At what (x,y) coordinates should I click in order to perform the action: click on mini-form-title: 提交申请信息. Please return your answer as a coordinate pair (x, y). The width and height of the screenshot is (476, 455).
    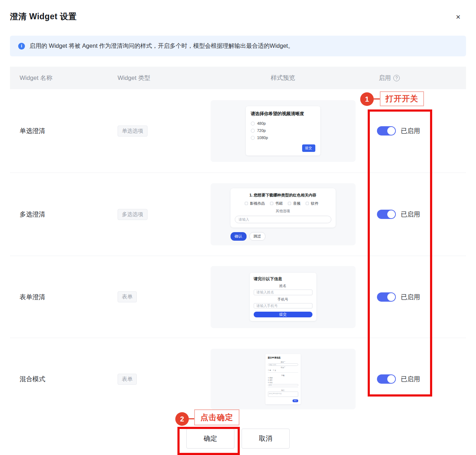
    Looking at the image, I should click on (283, 358).